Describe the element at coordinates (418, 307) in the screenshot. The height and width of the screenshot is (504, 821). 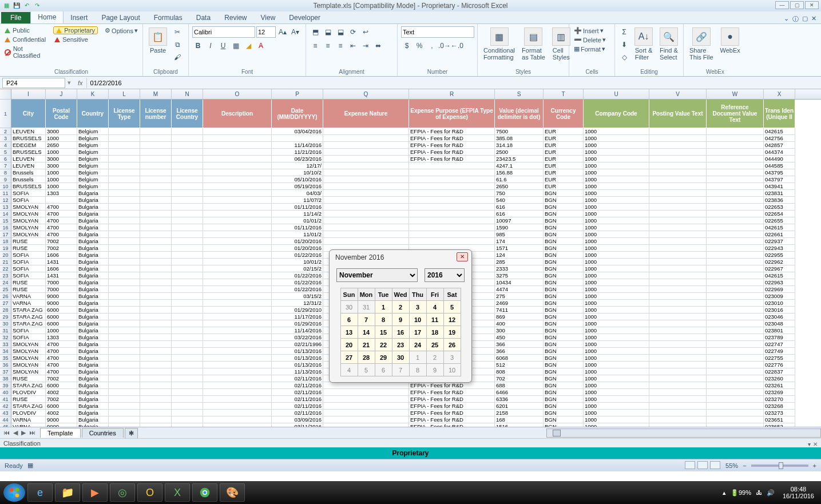
I see `datepicker-day: 3` at that location.